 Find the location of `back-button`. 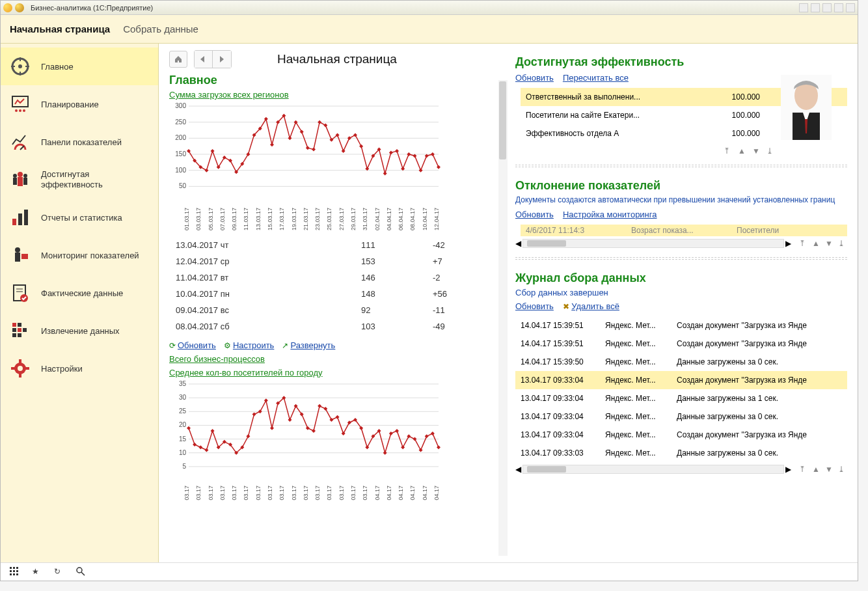

back-button is located at coordinates (204, 59).